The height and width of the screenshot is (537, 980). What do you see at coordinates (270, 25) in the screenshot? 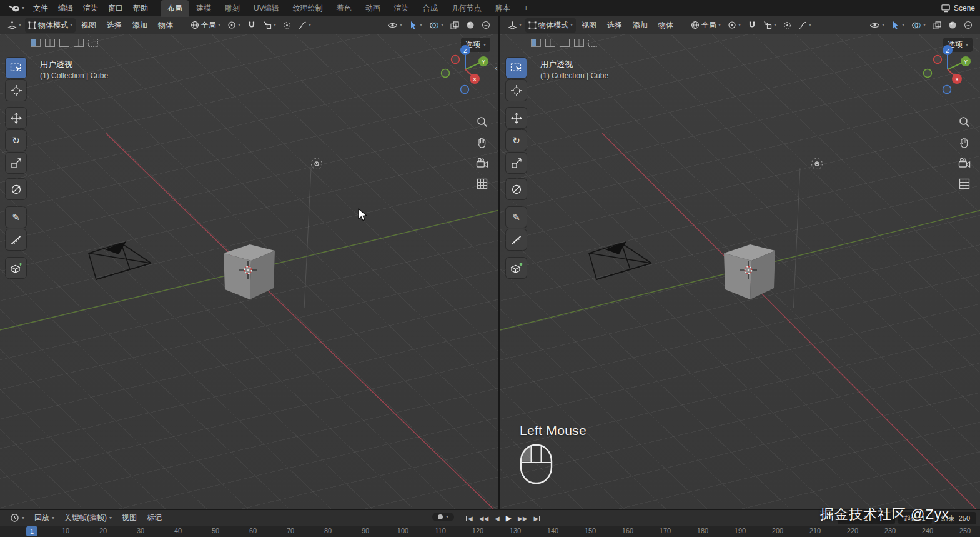
I see `snap-target-select: ▾` at bounding box center [270, 25].